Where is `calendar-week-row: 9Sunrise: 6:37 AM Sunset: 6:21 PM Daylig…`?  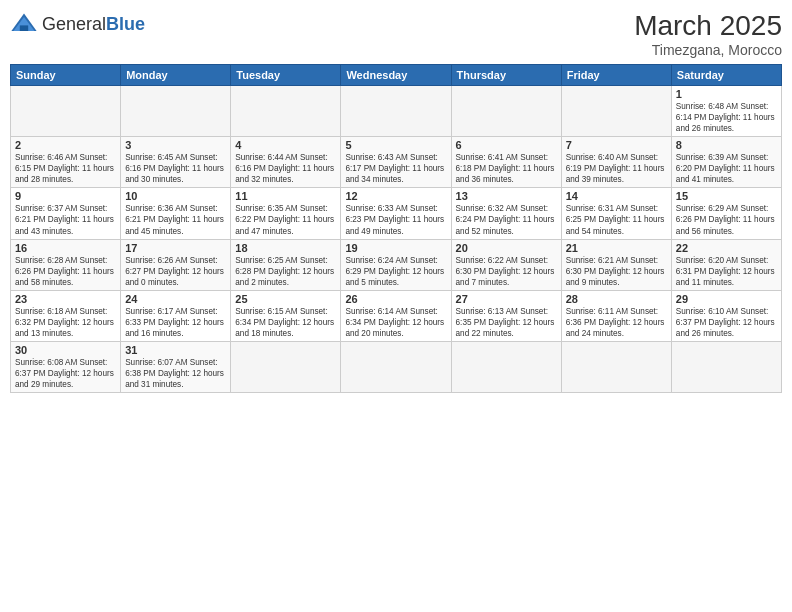 calendar-week-row: 9Sunrise: 6:37 AM Sunset: 6:21 PM Daylig… is located at coordinates (396, 214).